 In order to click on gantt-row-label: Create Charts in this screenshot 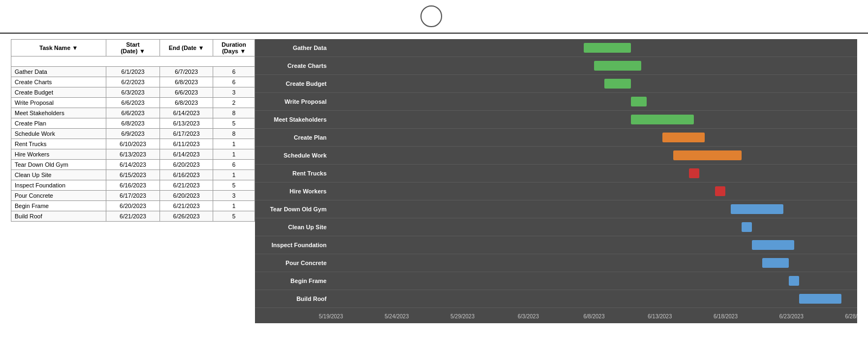, I will do `click(293, 66)`.